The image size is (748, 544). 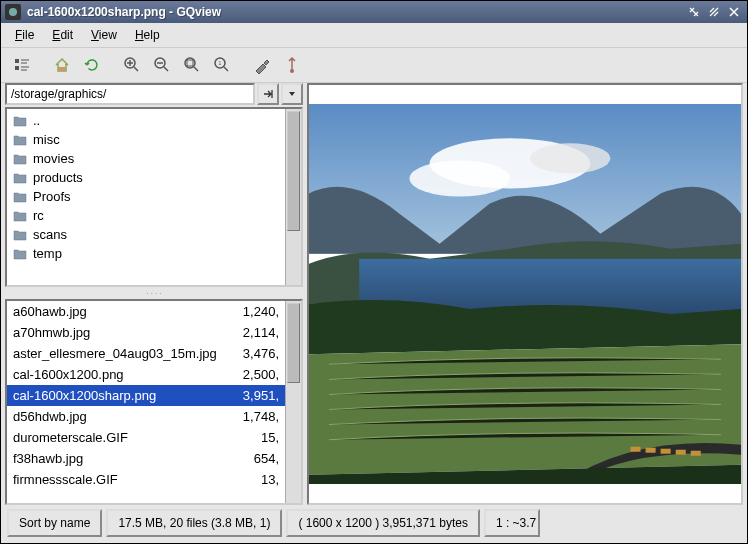 What do you see at coordinates (255, 438) in the screenshot?
I see `file-size: 15,` at bounding box center [255, 438].